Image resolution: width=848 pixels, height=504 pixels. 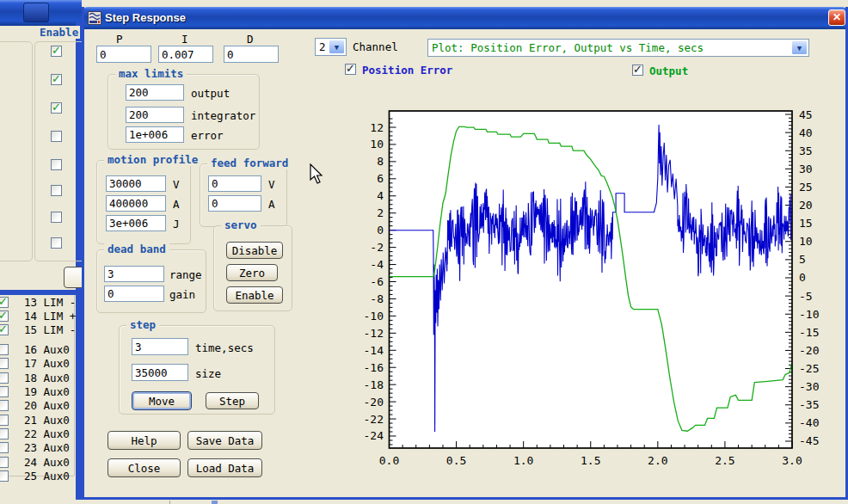 What do you see at coordinates (176, 205) in the screenshot?
I see `accel-unit-label: A` at bounding box center [176, 205].